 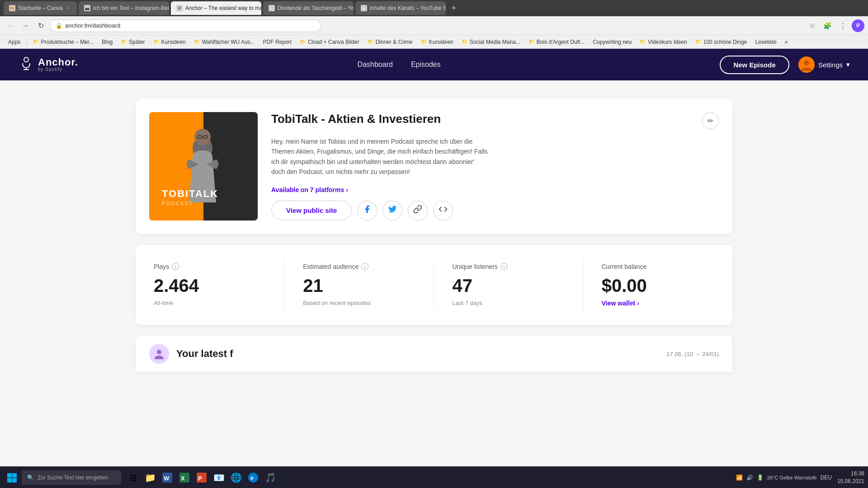 I want to click on podcast-cover-content: TOBITALK PODCAST, so click(x=206, y=163).